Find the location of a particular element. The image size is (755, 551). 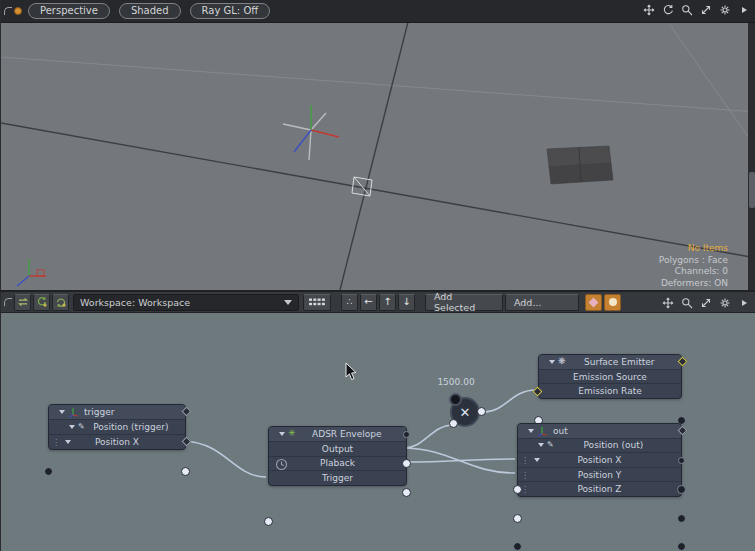

node-trigger-row-position-x: ⋮ Position X is located at coordinates (117, 442).